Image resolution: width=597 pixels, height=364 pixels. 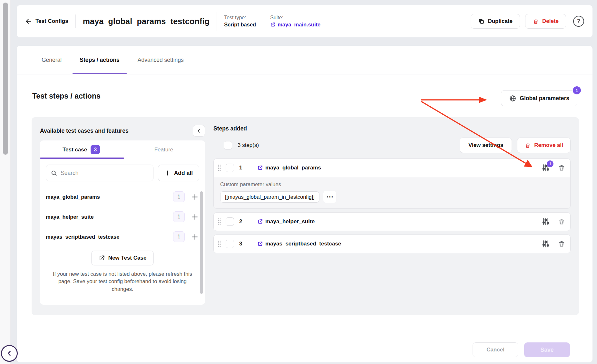 What do you see at coordinates (392, 193) in the screenshot?
I see `custom-parameter-section: Custom parameter values [[mayas_global_p…` at bounding box center [392, 193].